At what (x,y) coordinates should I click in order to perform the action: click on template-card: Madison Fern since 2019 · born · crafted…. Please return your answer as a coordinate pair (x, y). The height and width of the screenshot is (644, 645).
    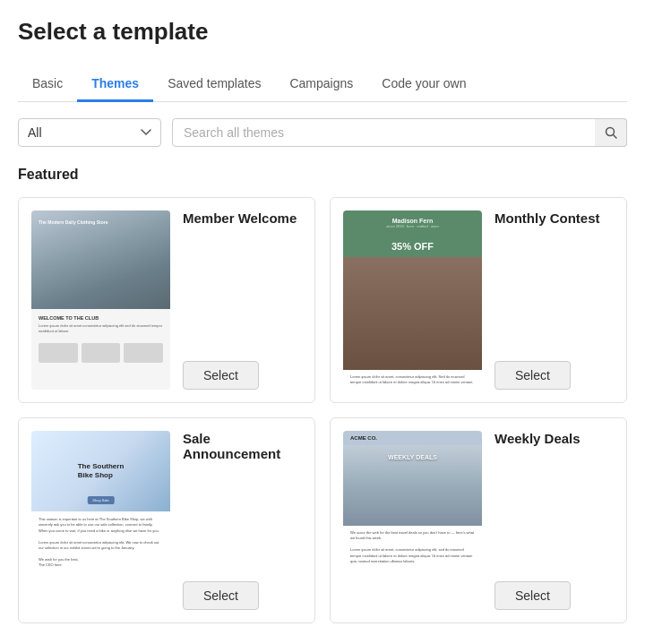
    Looking at the image, I should click on (478, 300).